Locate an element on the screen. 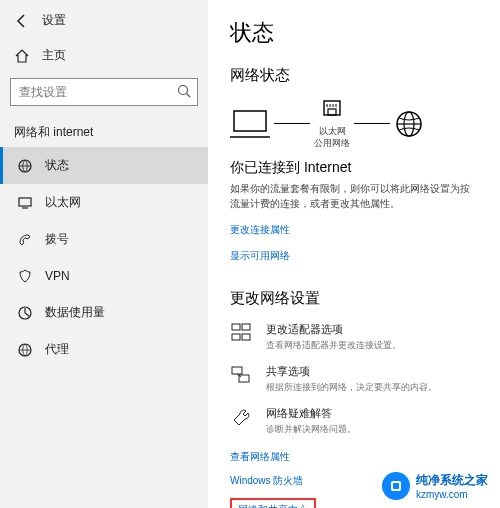  sidebar-item-vpn: VPN is located at coordinates (104, 276).